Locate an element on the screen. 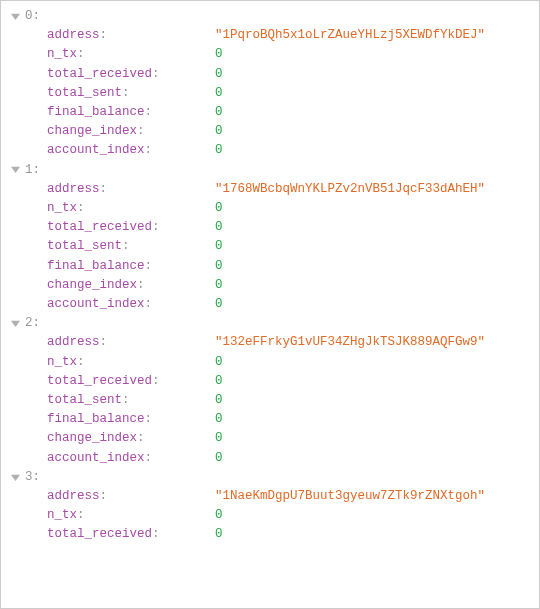 The image size is (540, 609). array-index-label: 0: is located at coordinates (280, 16).